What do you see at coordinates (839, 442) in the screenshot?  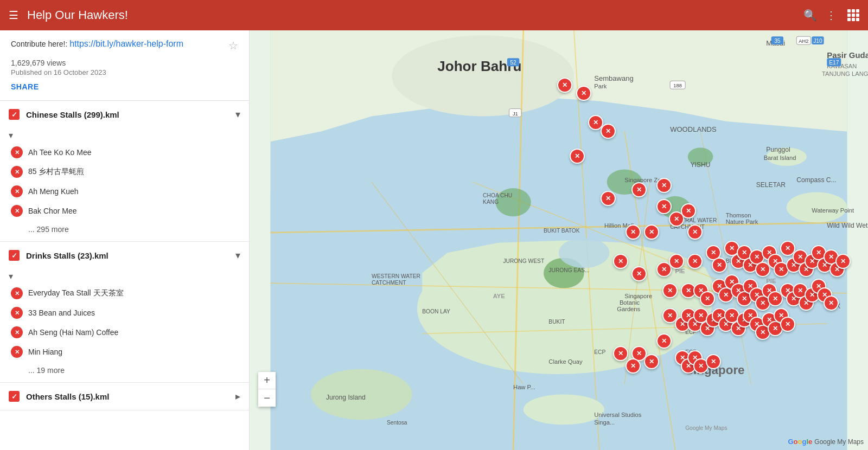 I see `my-maps-label: Google My Maps` at bounding box center [839, 442].